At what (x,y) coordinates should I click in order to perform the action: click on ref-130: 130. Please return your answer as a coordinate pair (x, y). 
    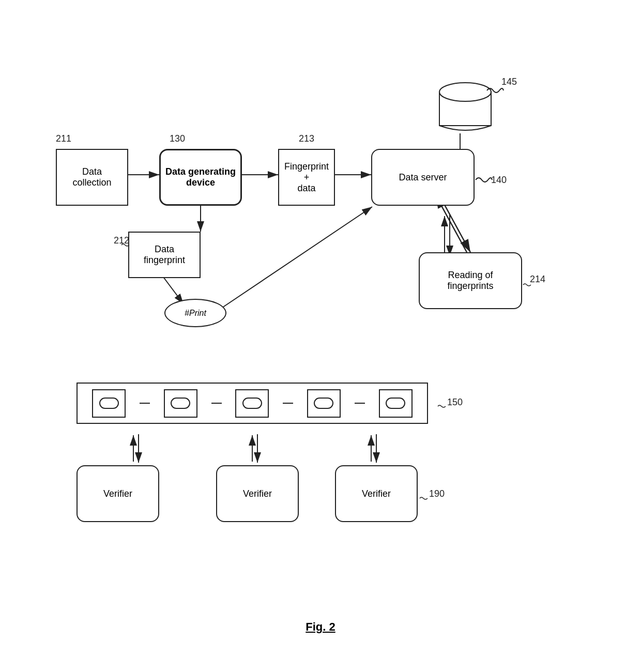
    Looking at the image, I should click on (177, 139).